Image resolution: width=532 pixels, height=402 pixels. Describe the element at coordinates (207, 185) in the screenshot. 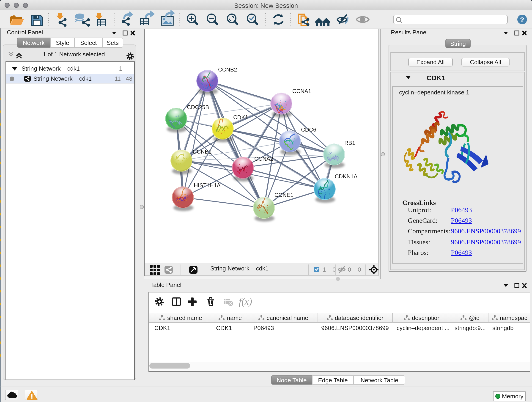

I see `svg-text: HIST1H1A` at that location.